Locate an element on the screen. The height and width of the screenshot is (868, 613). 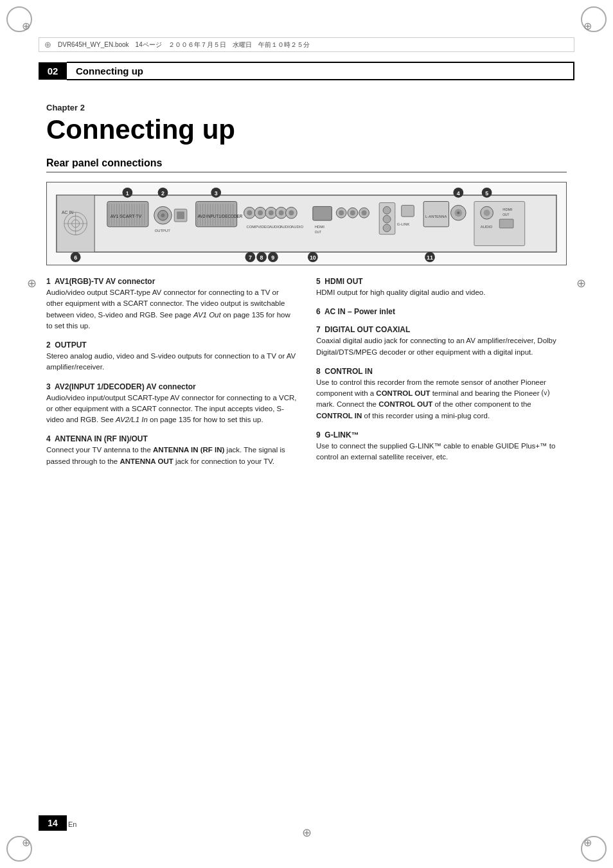
right-reg-mark: ⊕ is located at coordinates (581, 283).